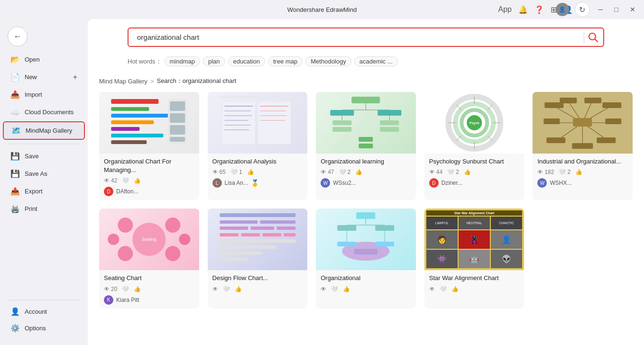  Describe the element at coordinates (357, 37) in the screenshot. I see `search-input` at that location.